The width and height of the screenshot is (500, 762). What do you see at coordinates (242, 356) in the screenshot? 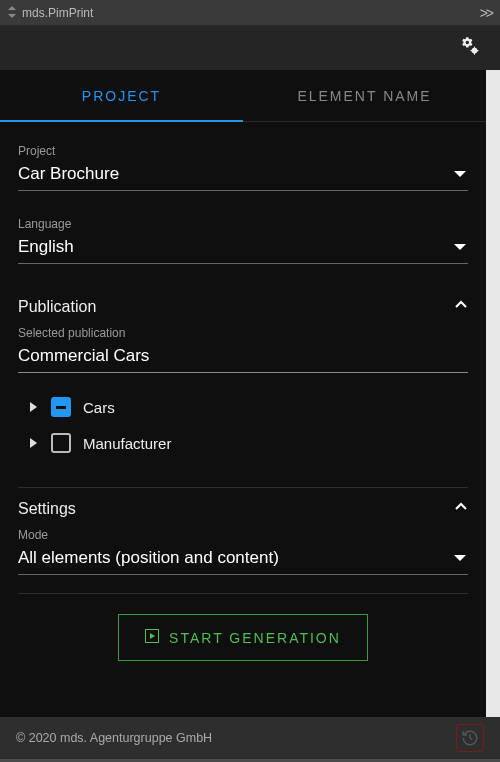
I see `selected-pub-value: Commercial Cars` at bounding box center [242, 356].